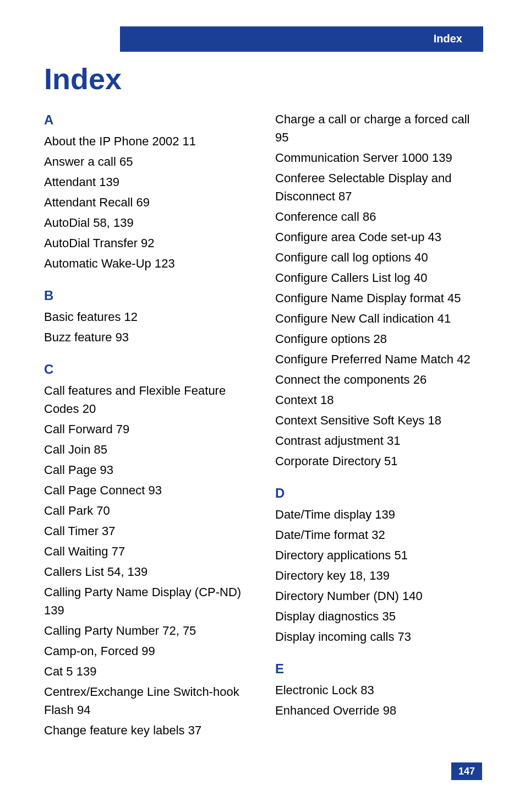 The width and height of the screenshot is (525, 812). I want to click on index-entry: Call Join 85, so click(149, 449).